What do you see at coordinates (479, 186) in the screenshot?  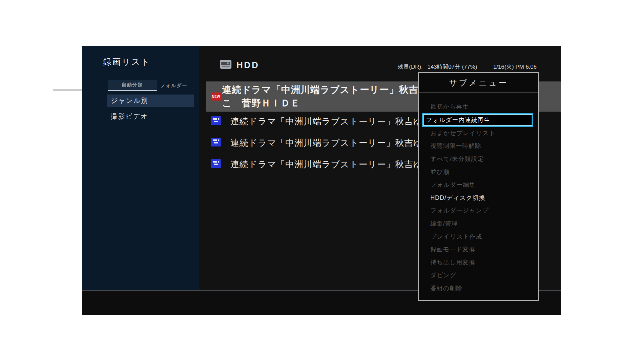 I see `submenu-panel: サブメニュー 最初から再生 フォルダー内連続再生 おまかせプレイリスト 視聴制限…` at bounding box center [479, 186].